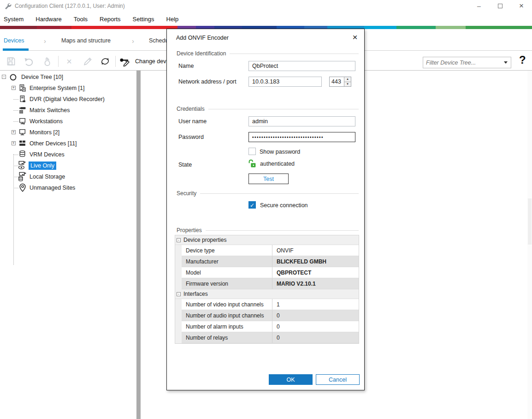 The width and height of the screenshot is (532, 419). What do you see at coordinates (29, 61) in the screenshot?
I see `undo-button` at bounding box center [29, 61].